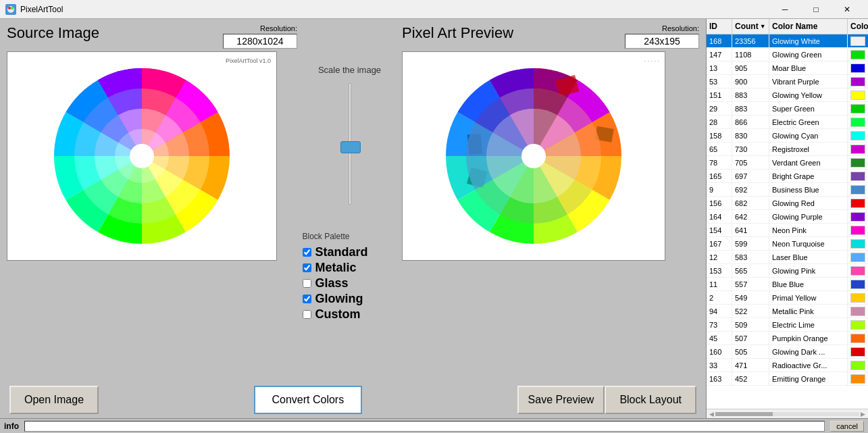  I want to click on table-row: 154 641 Neon Pink, so click(788, 230).